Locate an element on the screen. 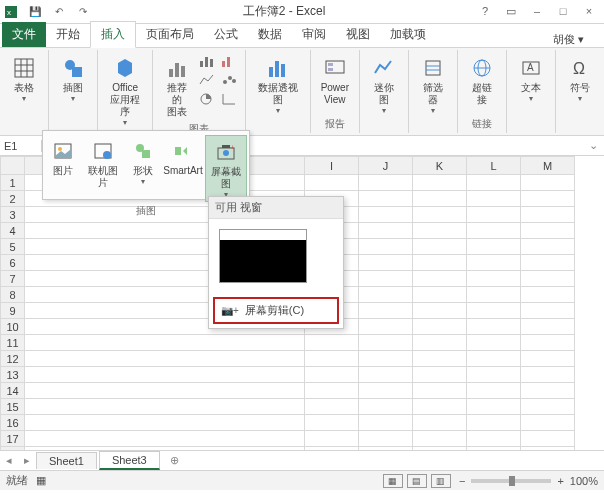  col-header: L is located at coordinates (494, 166).